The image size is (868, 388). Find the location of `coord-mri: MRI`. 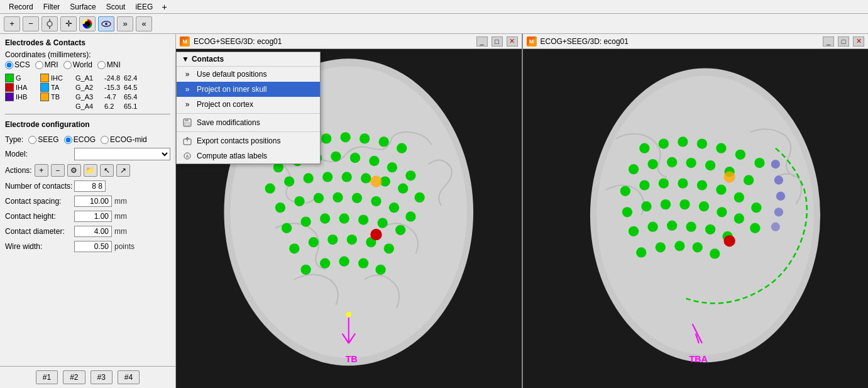

coord-mri: MRI is located at coordinates (47, 65).